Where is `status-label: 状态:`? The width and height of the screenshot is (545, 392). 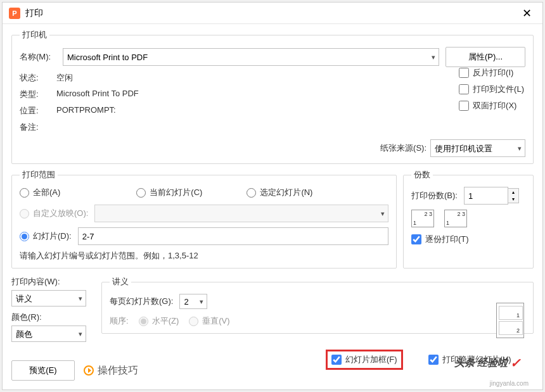 status-label: 状态: is located at coordinates (38, 78).